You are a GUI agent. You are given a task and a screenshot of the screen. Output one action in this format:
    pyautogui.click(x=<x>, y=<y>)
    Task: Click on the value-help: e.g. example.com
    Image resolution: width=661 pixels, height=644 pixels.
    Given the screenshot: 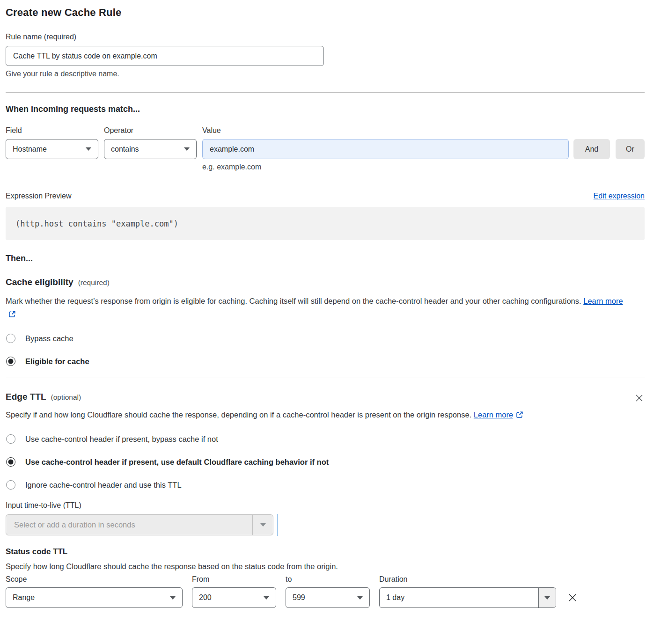 What is the action you would take?
    pyautogui.click(x=423, y=167)
    